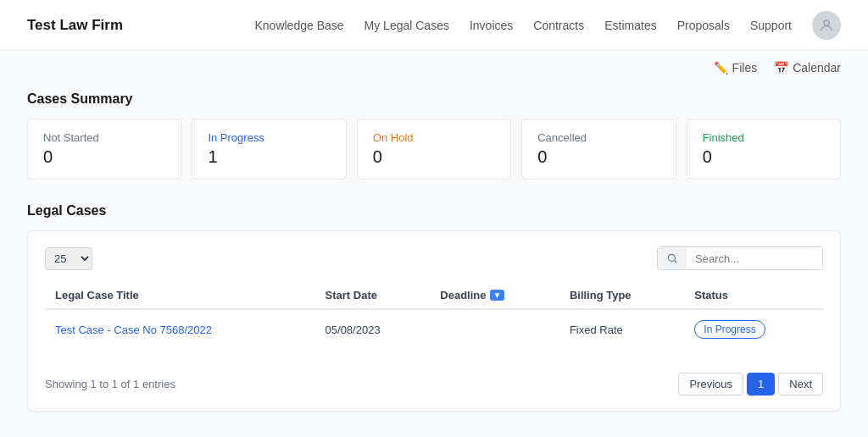 Image resolution: width=868 pixels, height=437 pixels. Describe the element at coordinates (729, 329) in the screenshot. I see `status-badge: In Progress` at that location.